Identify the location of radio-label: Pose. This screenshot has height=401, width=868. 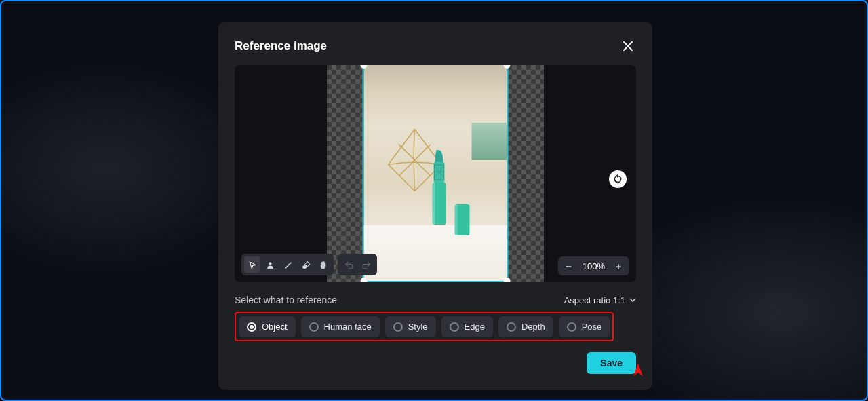
(592, 327).